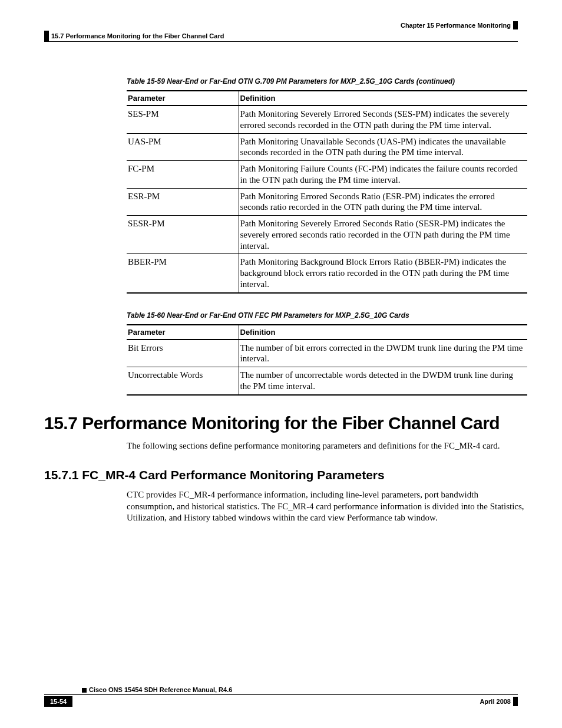 The width and height of the screenshot is (562, 728). Describe the element at coordinates (383, 381) in the screenshot. I see `cell-def: The number of uncorrectable words detect…` at that location.